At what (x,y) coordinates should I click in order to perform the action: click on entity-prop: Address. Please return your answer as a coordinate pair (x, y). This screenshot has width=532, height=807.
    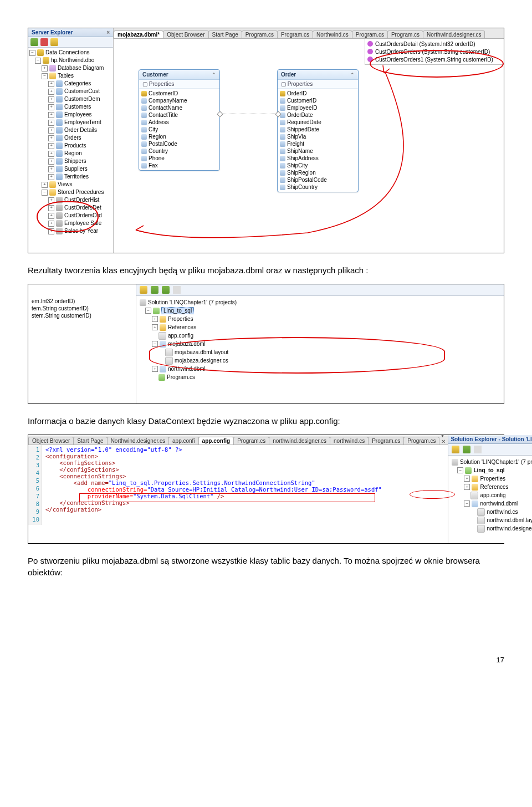
    Looking at the image, I should click on (158, 122).